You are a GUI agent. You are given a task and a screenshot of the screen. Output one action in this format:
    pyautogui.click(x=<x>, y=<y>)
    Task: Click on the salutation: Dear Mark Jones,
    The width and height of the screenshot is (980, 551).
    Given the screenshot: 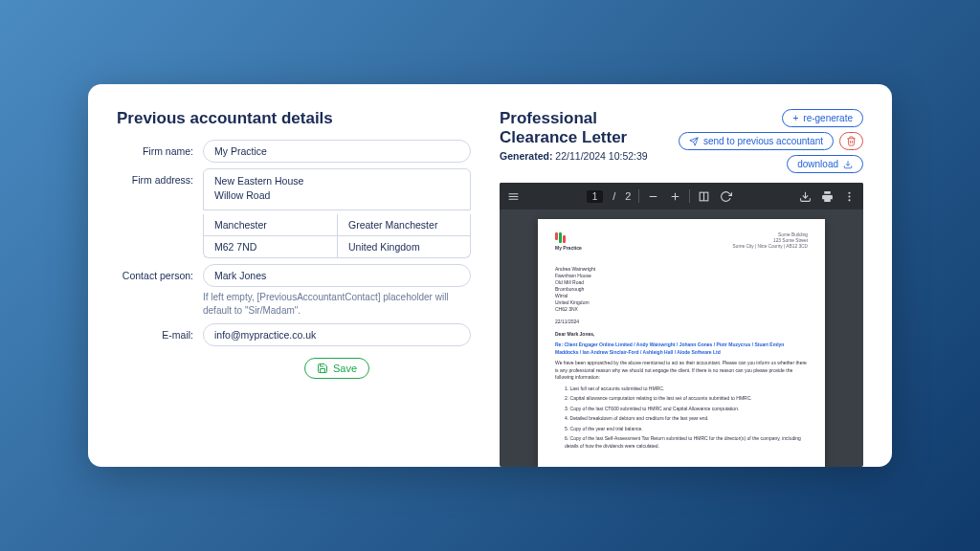 What is the action you would take?
    pyautogui.click(x=681, y=335)
    